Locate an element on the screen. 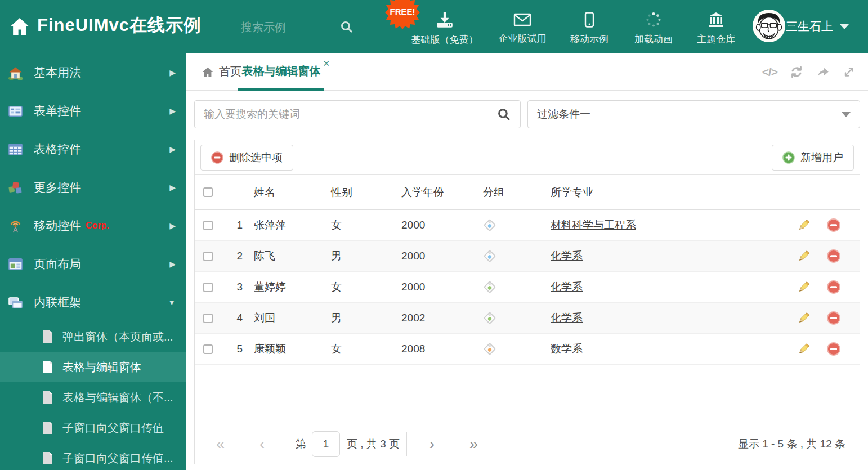  first-page-button: « is located at coordinates (221, 445).